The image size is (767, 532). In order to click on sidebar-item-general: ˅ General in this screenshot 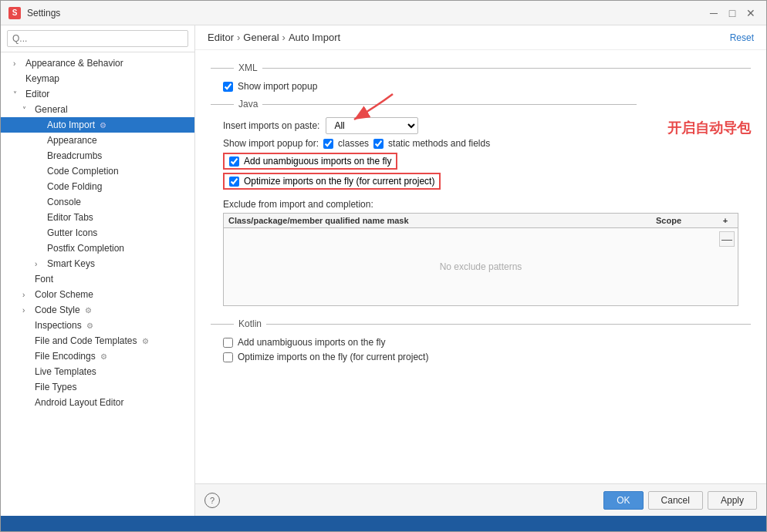, I will do `click(97, 109)`.